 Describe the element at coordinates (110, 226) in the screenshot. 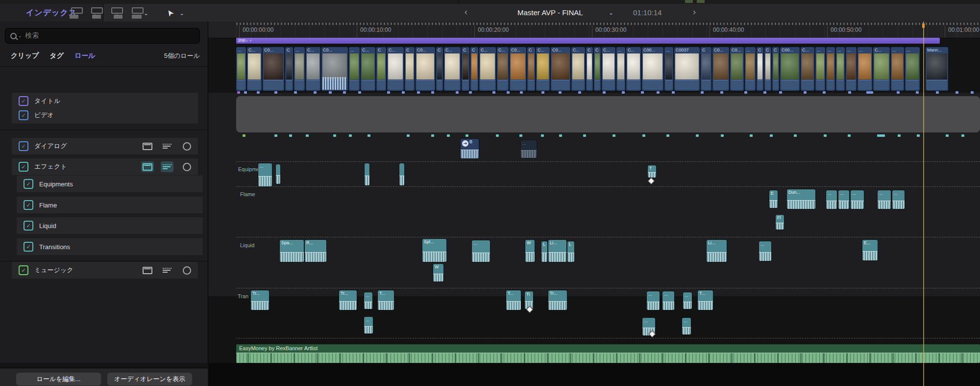

I see `role-row-Liquid: ✓Liquid` at that location.